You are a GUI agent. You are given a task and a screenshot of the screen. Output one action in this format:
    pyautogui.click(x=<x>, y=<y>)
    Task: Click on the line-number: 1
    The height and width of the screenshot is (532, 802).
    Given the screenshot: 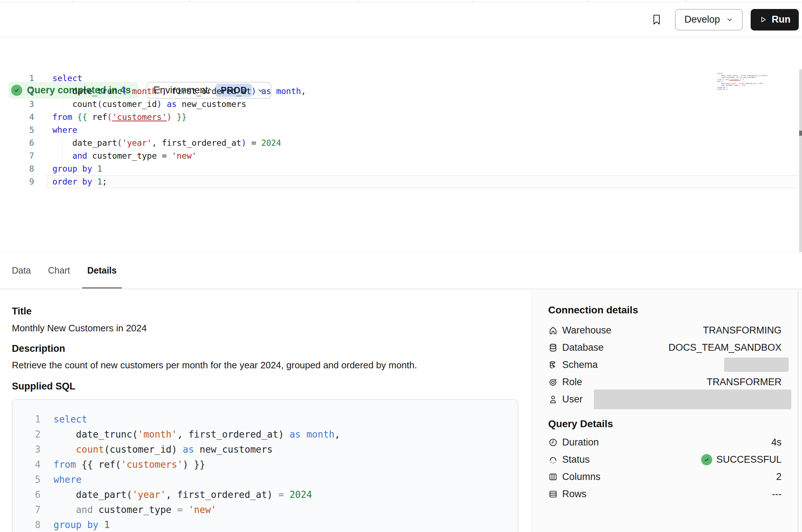 What is the action you would take?
    pyautogui.click(x=17, y=78)
    